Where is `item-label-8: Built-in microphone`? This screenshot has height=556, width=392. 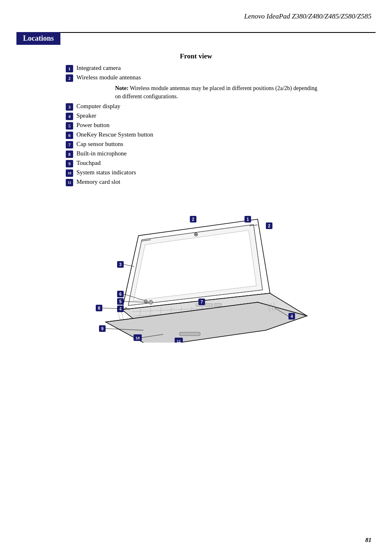
item-label-8: Built-in microphone is located at coordinates (101, 154).